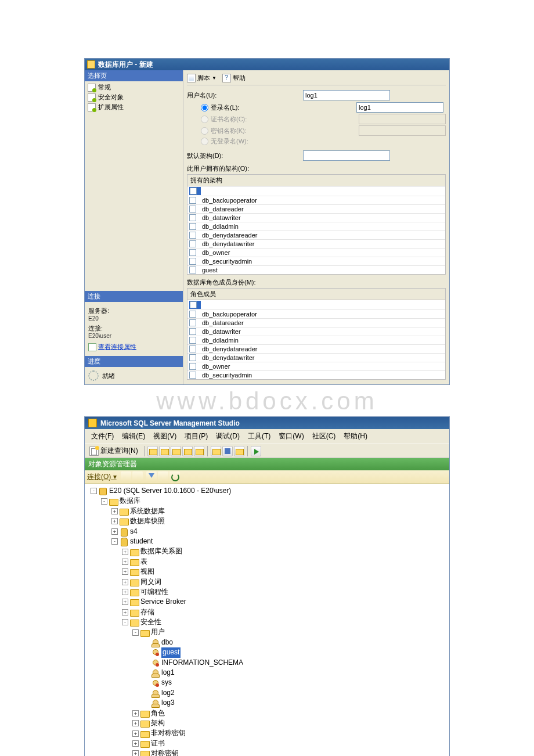  Describe the element at coordinates (267, 693) in the screenshot. I see `tree-node: log2` at that location.